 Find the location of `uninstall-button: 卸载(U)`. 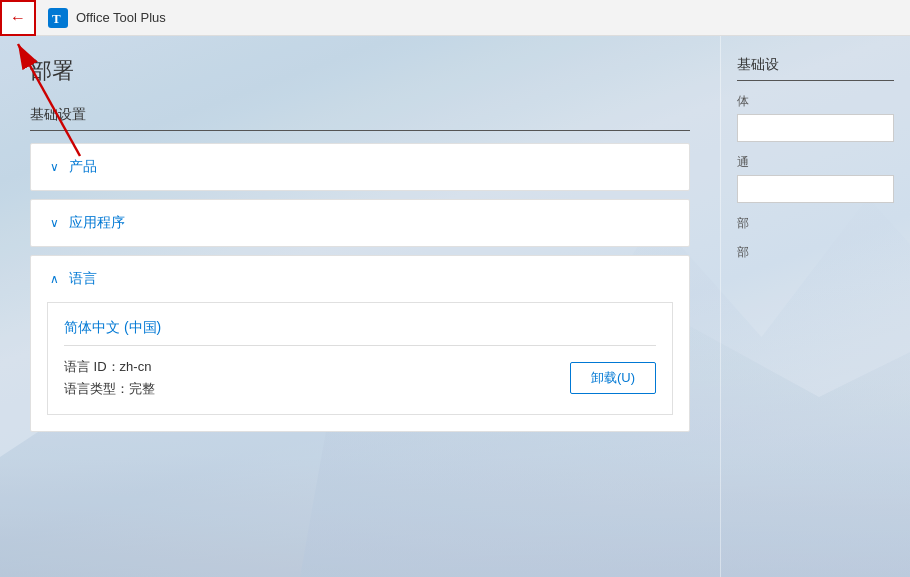

uninstall-button: 卸载(U) is located at coordinates (613, 378).